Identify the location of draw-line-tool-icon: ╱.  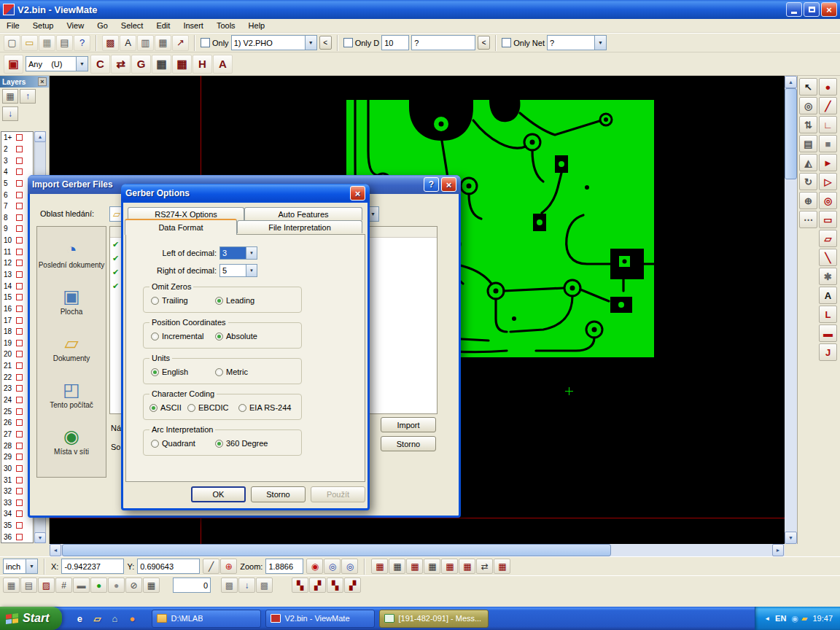
(828, 106).